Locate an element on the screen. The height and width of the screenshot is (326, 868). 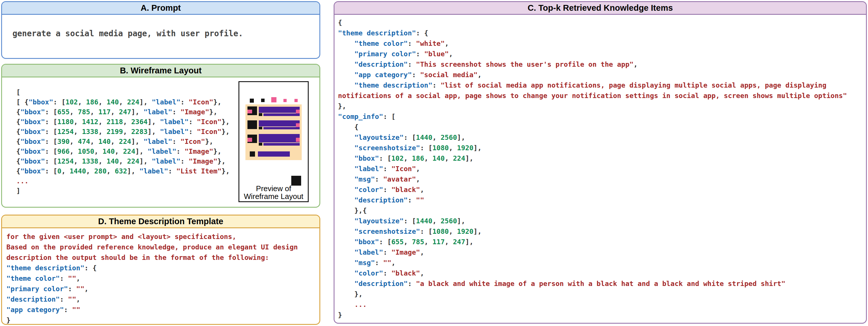
panel-wireframe-layout-title: B. Wireframe Layout is located at coordinates (161, 71).